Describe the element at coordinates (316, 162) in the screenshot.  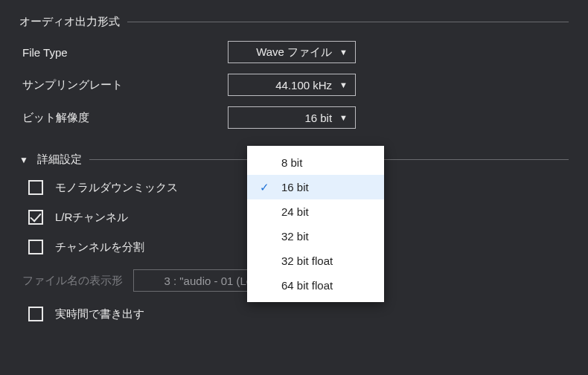
I see `menu-item-8bit: 8 bit` at that location.